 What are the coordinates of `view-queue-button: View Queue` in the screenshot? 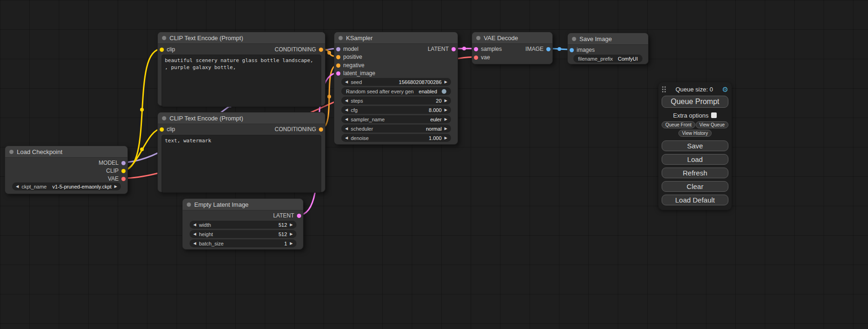 It's located at (712, 125).